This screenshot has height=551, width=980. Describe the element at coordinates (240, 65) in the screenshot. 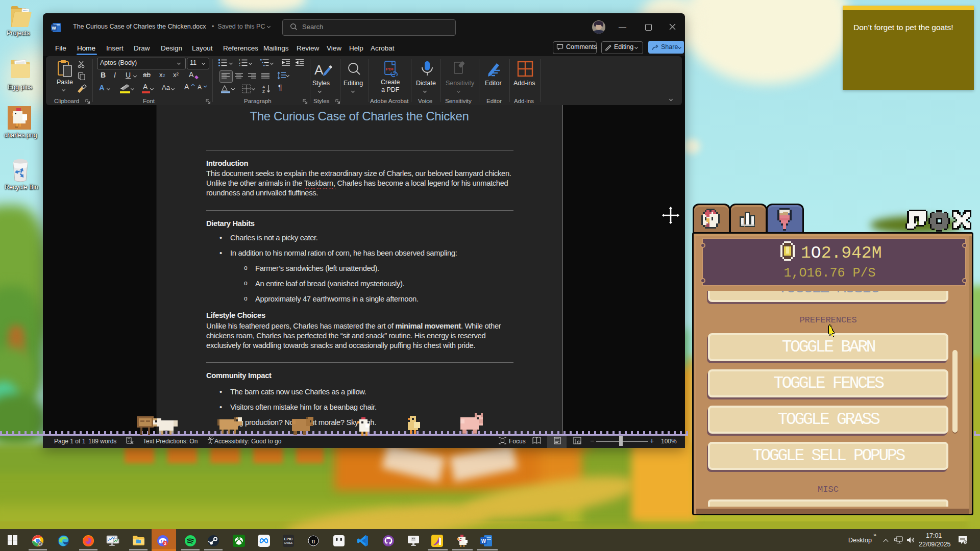

I see `svg-text: 3` at that location.